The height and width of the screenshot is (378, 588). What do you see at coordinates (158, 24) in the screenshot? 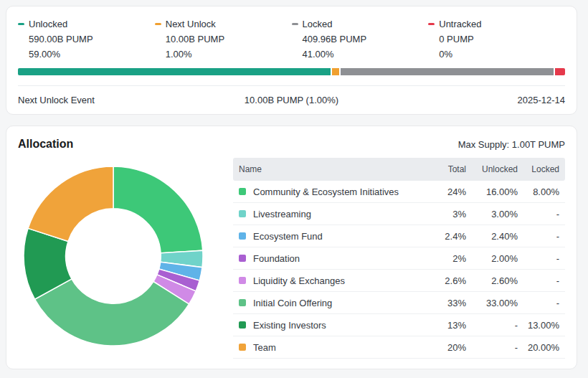
I see `next-unlock-marker-icon` at bounding box center [158, 24].